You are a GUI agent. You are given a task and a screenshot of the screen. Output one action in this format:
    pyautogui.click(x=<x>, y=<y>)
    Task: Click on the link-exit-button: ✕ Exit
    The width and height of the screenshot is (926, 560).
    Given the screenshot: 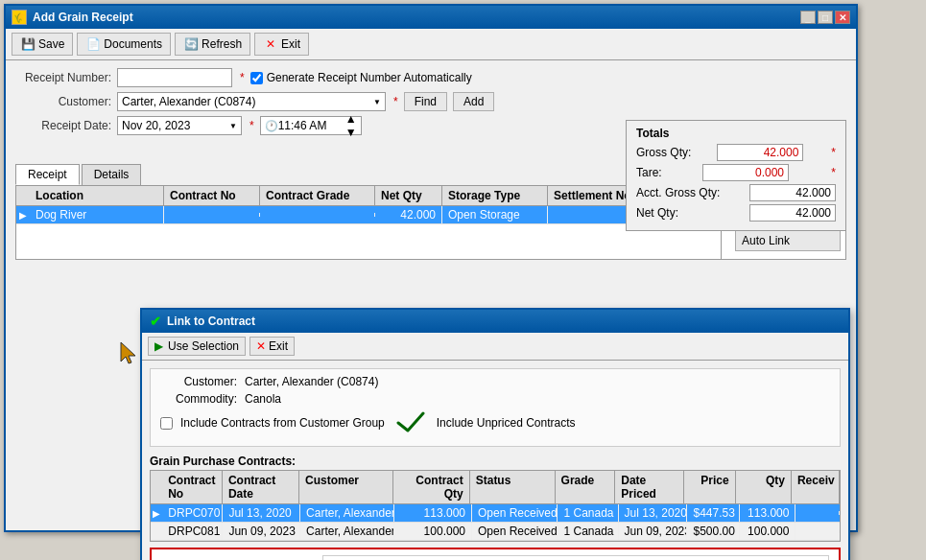 What is the action you would take?
    pyautogui.click(x=273, y=346)
    